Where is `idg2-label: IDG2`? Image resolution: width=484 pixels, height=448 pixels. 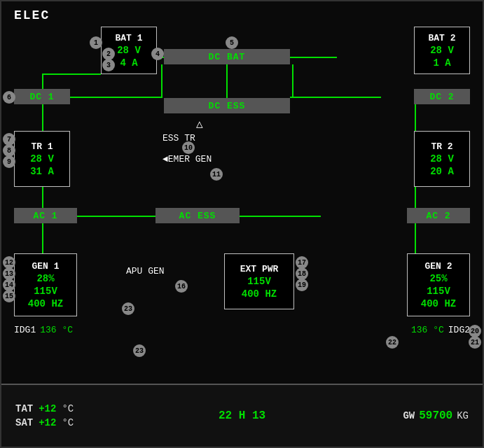 idg2-label: IDG2 is located at coordinates (459, 330).